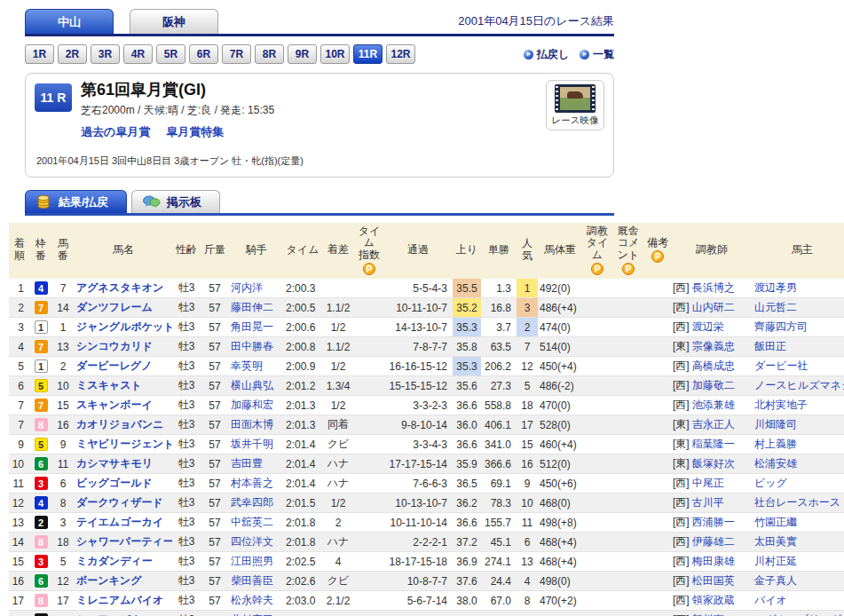 This screenshot has width=844, height=616. I want to click on owner-link: 川村正延, so click(776, 561).